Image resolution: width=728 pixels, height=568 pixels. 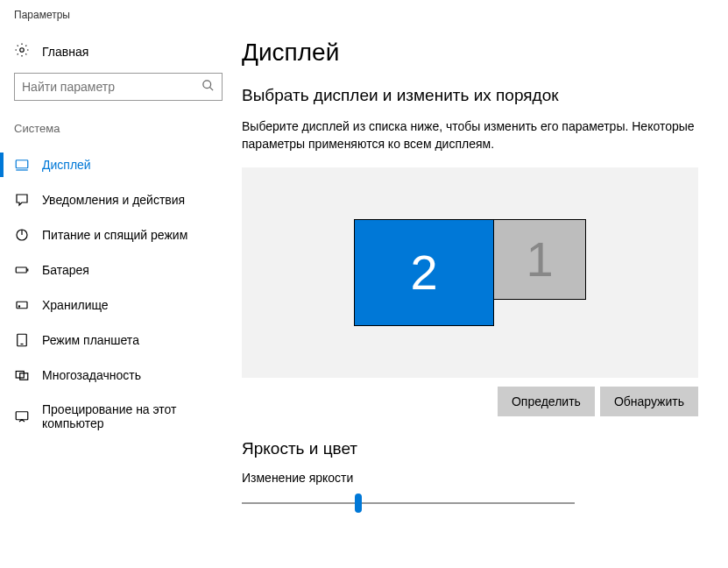 I want to click on nav-label: Проецирование на этот компьютер, so click(x=132, y=416).